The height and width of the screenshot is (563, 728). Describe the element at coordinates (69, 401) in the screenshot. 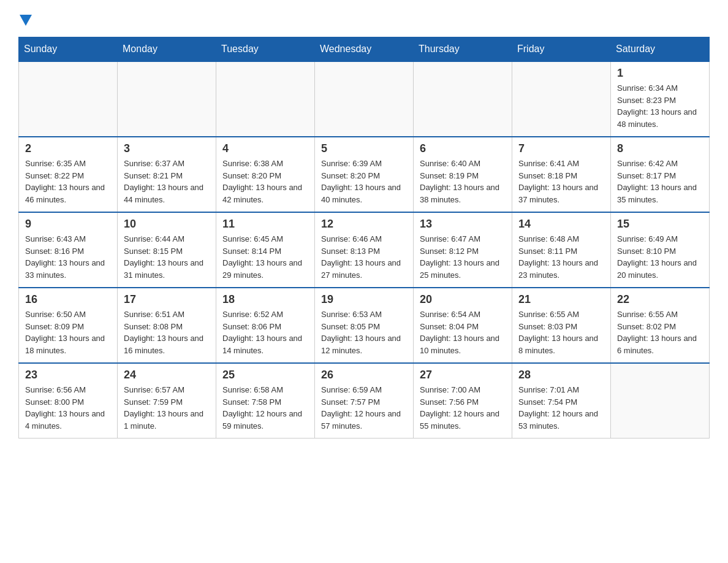

I see `calendar-cell: 23Sunrise: 6:56 AMSunset: 8:00 PMDayligh…` at that location.